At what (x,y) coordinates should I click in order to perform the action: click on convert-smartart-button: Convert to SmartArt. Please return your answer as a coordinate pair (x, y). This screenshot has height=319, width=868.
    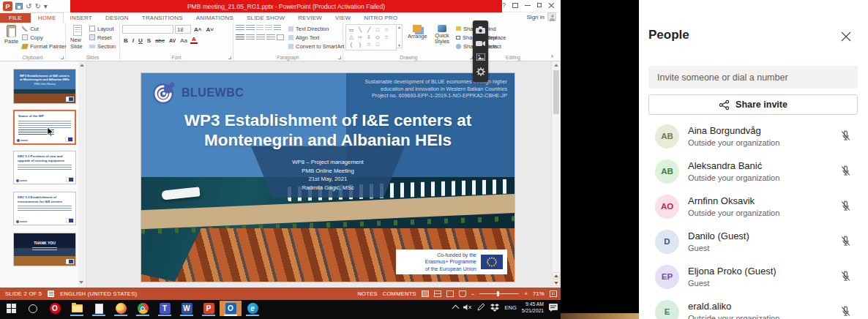
    Looking at the image, I should click on (316, 46).